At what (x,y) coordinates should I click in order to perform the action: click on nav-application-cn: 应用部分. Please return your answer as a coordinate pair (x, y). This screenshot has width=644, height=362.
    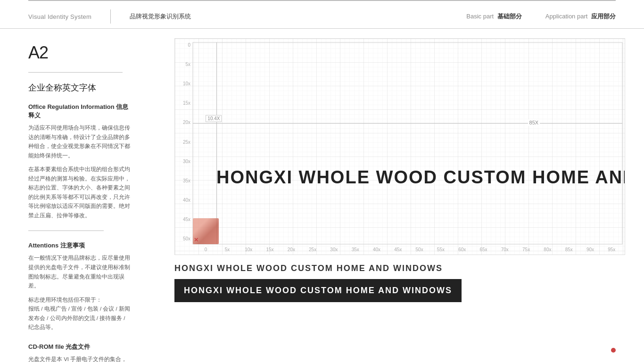
    Looking at the image, I should click on (603, 16).